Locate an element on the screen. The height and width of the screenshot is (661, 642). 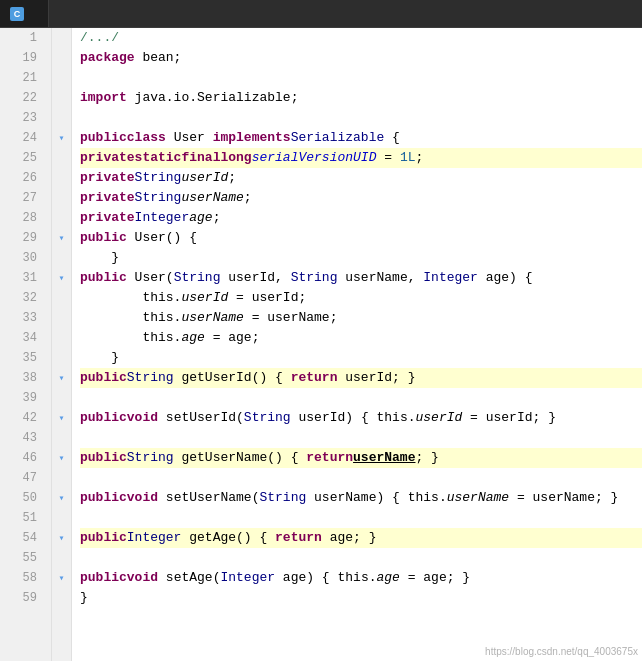
line-number: 47 is located at coordinates (22, 478).